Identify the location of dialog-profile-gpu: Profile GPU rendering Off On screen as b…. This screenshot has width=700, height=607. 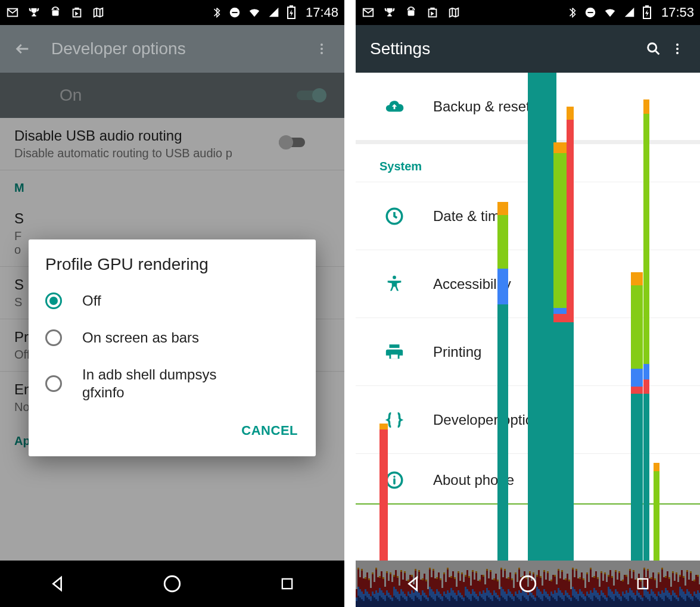
(172, 348).